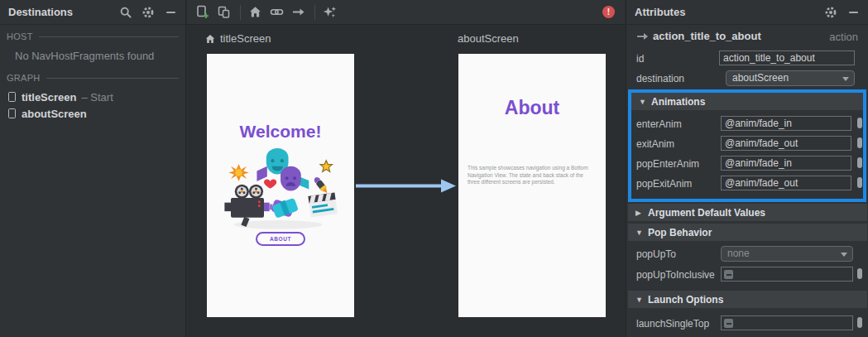 This screenshot has height=337, width=868. I want to click on host-section-label: HOST, so click(20, 36).